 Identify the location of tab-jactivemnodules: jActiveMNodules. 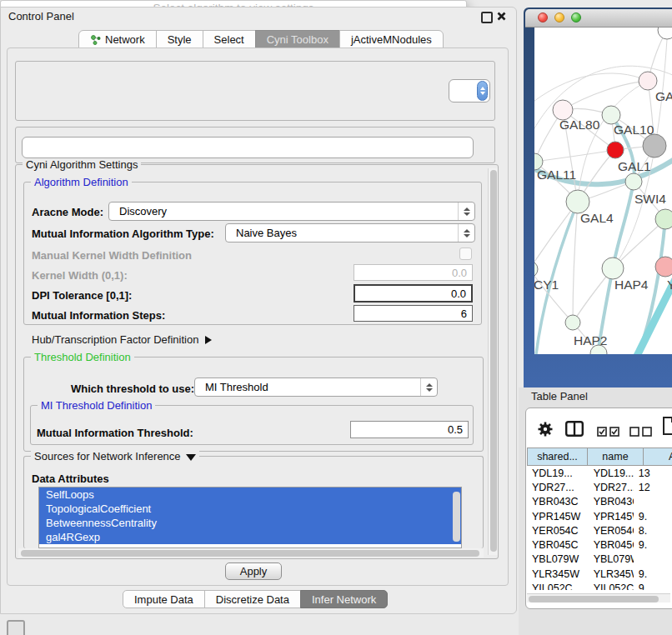
(392, 39).